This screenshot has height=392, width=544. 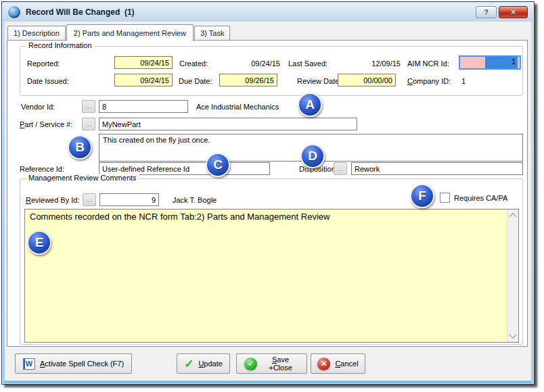 I want to click on button-bar: W Activate Spell Check (F7) ✓ Update ✓ S…, so click(x=268, y=364).